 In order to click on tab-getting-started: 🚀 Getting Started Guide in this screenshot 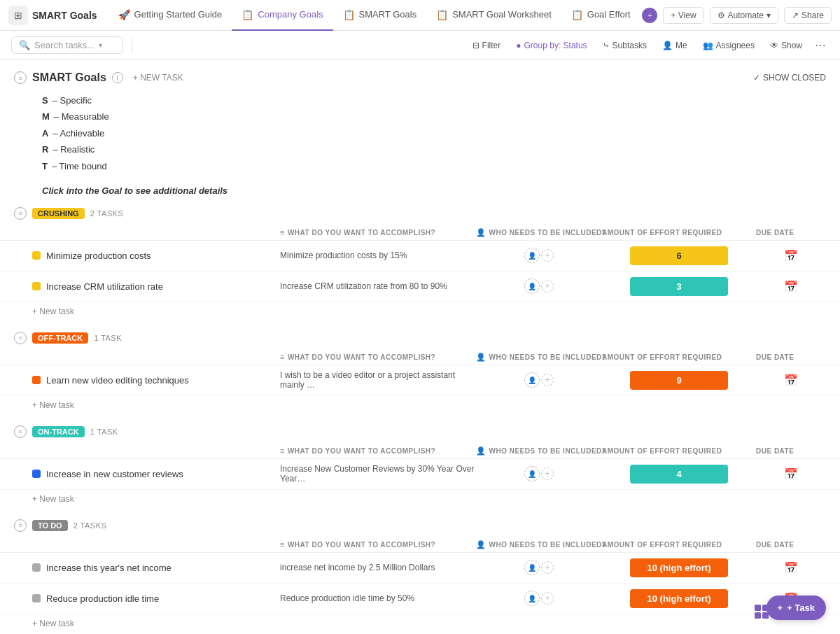, I will do `click(171, 15)`.